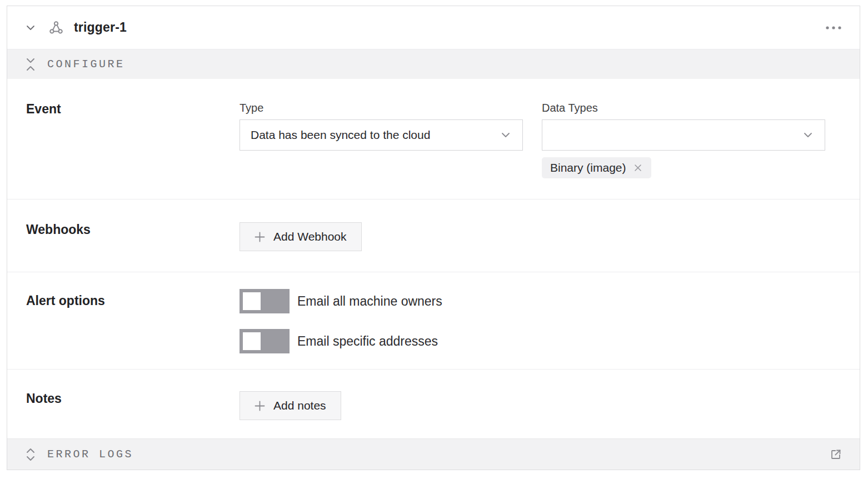  I want to click on card-title: trigger-1, so click(100, 28).